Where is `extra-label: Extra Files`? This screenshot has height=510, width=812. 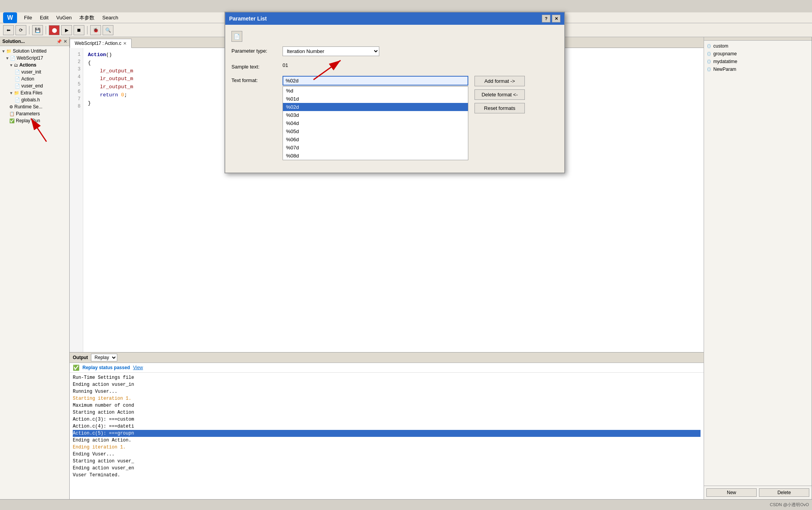 extra-label: Extra Files is located at coordinates (32, 93).